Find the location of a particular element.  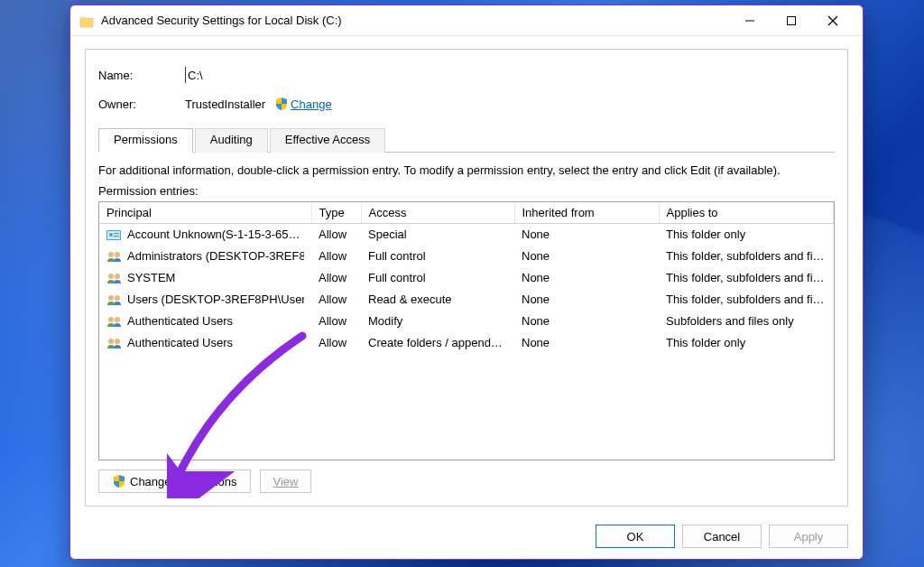

applies-cell: Subfolders and files only is located at coordinates (746, 321).